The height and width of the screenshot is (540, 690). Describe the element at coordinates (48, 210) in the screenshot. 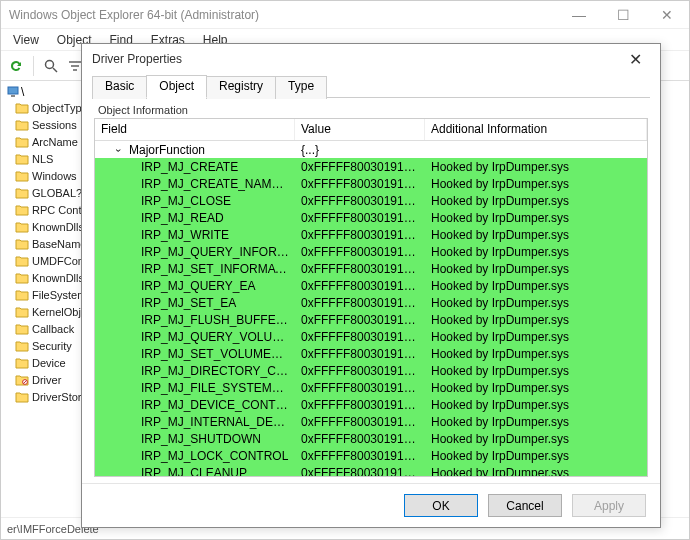

I see `tree-node: RPC Control` at that location.